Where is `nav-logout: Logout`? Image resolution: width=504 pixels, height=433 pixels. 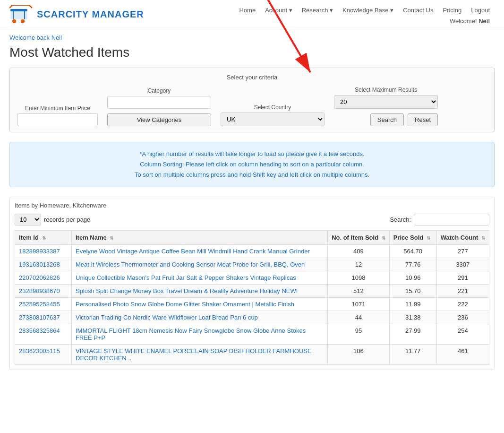
nav-logout: Logout is located at coordinates (480, 10).